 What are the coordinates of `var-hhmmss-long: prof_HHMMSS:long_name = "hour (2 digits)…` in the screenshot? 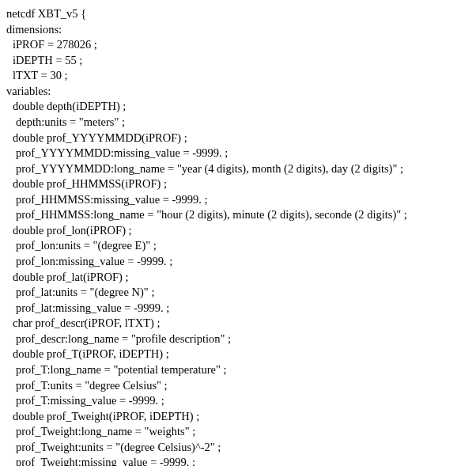 It's located at (238, 215).